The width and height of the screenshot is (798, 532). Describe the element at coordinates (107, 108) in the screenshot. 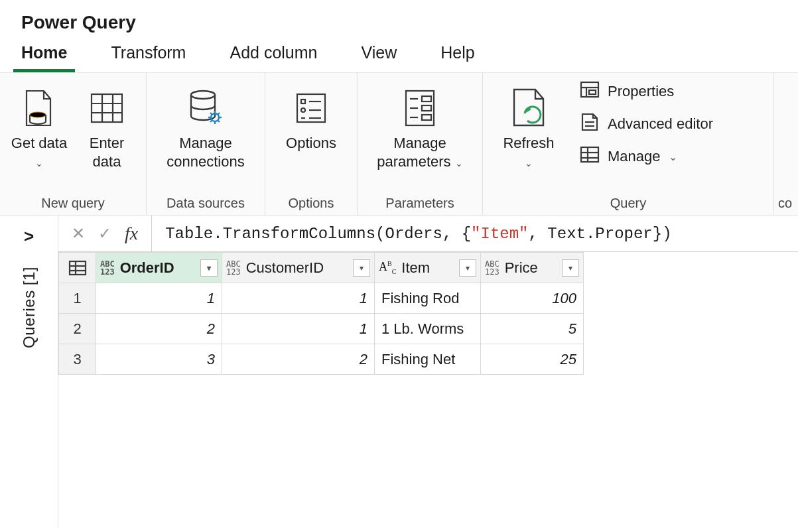

I see `table-grid-icon` at that location.